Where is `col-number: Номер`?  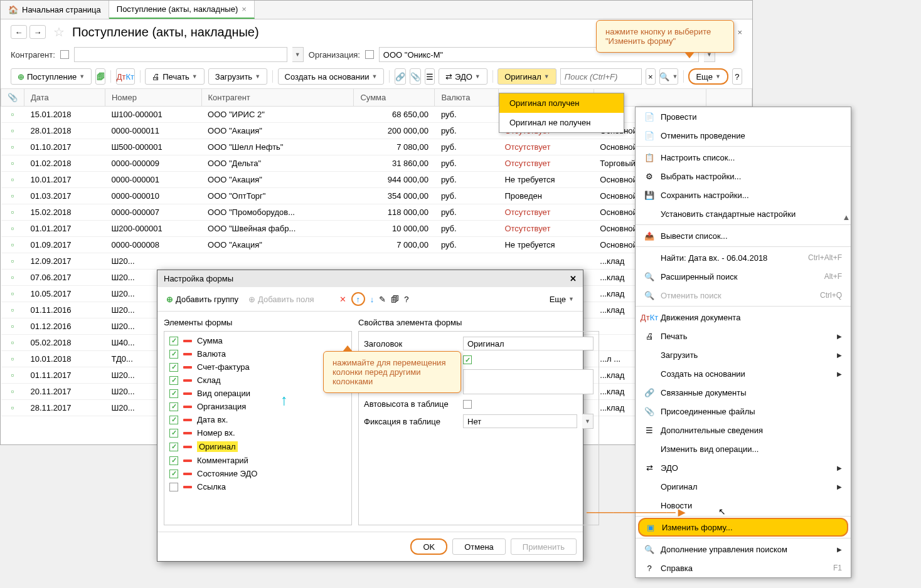 col-number: Номер is located at coordinates (153, 98).